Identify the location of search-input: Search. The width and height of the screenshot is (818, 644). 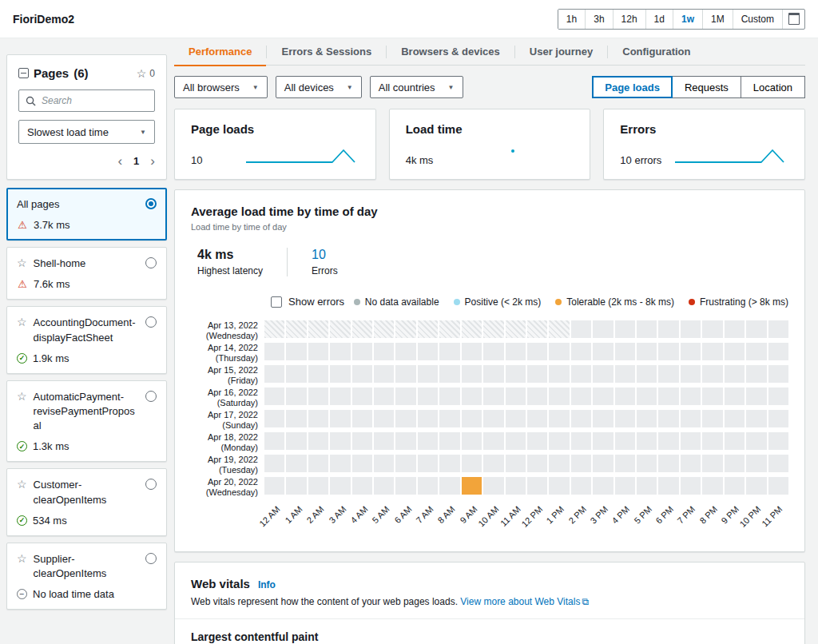
(86, 101).